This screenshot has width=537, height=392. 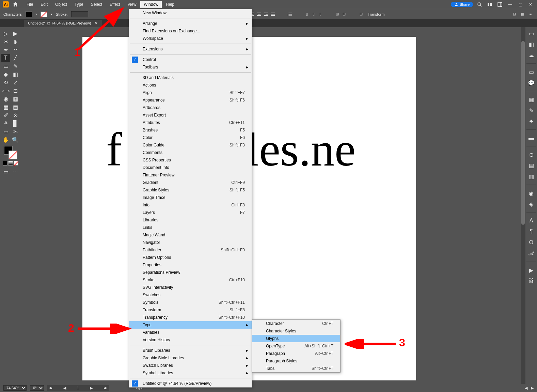 What do you see at coordinates (114, 149) in the screenshot?
I see `canvas-text-left: f` at bounding box center [114, 149].